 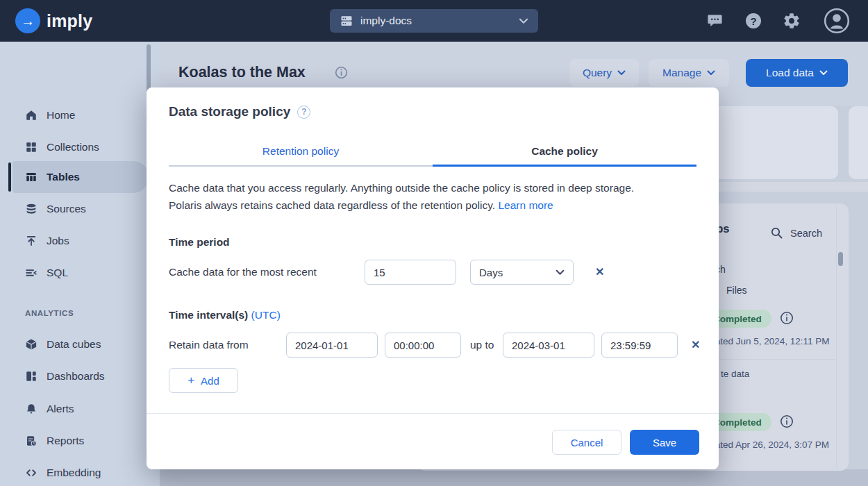 What do you see at coordinates (240, 112) in the screenshot?
I see `modal-title-row: Data storage policy ?` at bounding box center [240, 112].